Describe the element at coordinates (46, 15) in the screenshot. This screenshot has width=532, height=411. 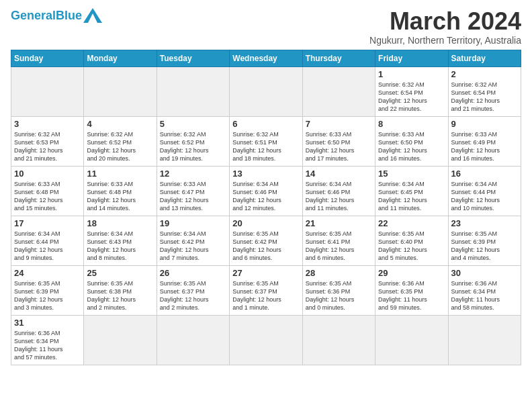
I see `logo-text: GeneralBlue` at that location.